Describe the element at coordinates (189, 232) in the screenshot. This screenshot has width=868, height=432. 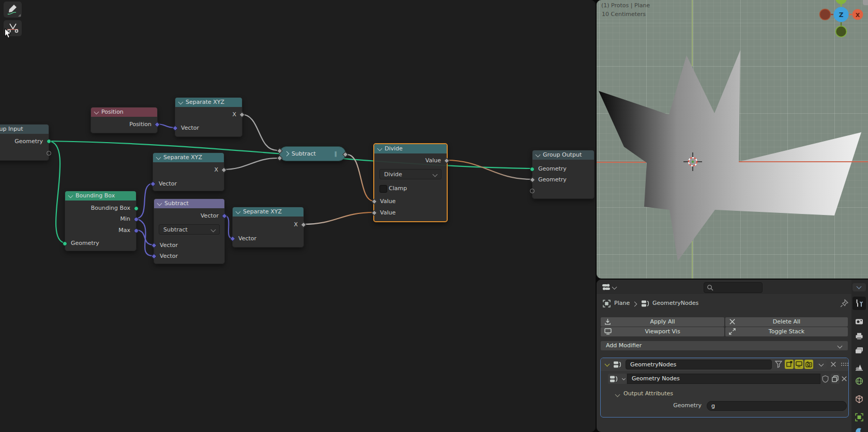
I see `node-vector-subtract: Subtract Vector Subtract Vector Vector` at that location.